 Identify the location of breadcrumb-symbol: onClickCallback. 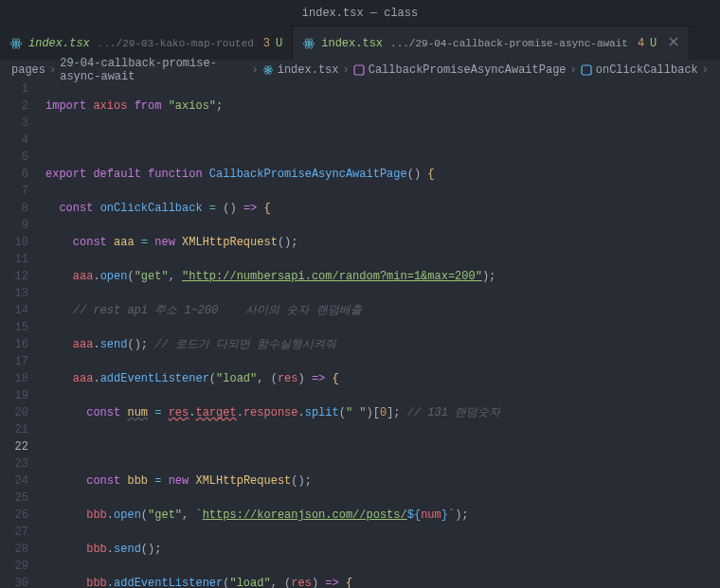
(639, 70).